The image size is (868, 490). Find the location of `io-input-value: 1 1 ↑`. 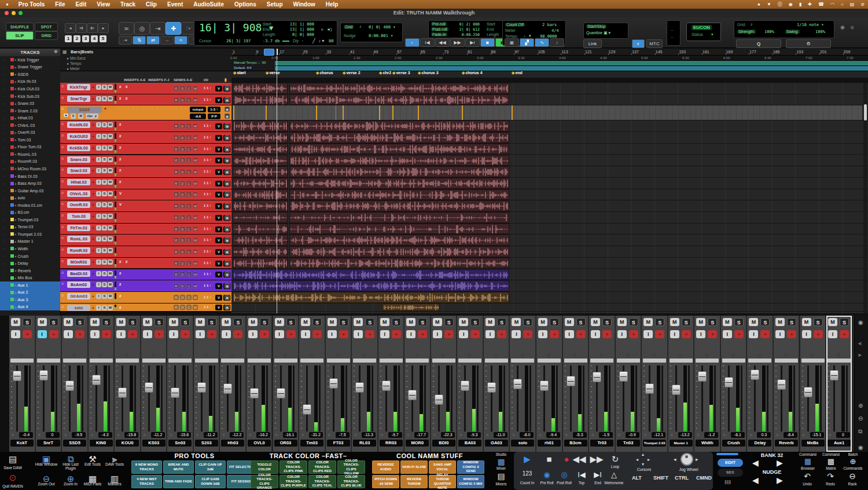

io-input-value: 1 1 ↑ is located at coordinates (207, 100).